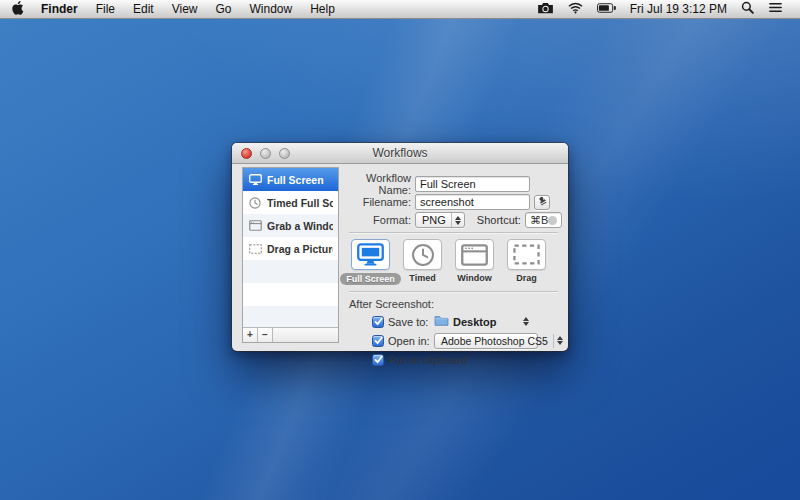 This screenshot has height=500, width=800. I want to click on type-button-label: Window, so click(474, 278).